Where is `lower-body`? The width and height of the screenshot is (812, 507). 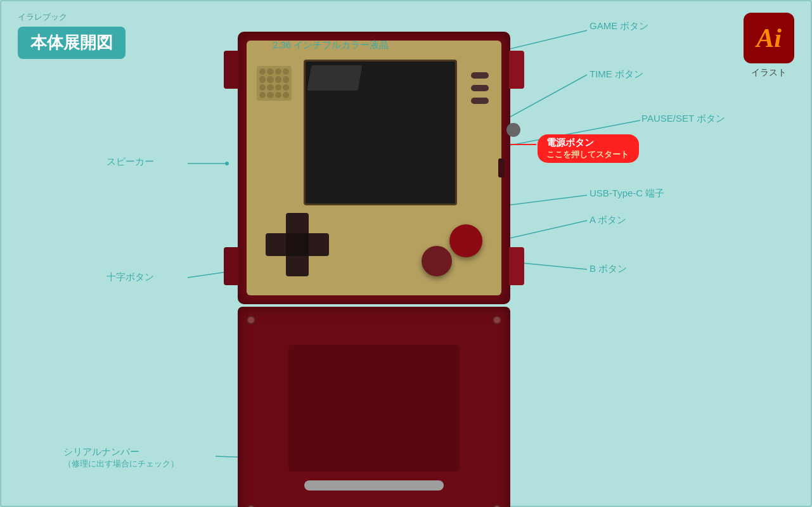
lower-body is located at coordinates (374, 407).